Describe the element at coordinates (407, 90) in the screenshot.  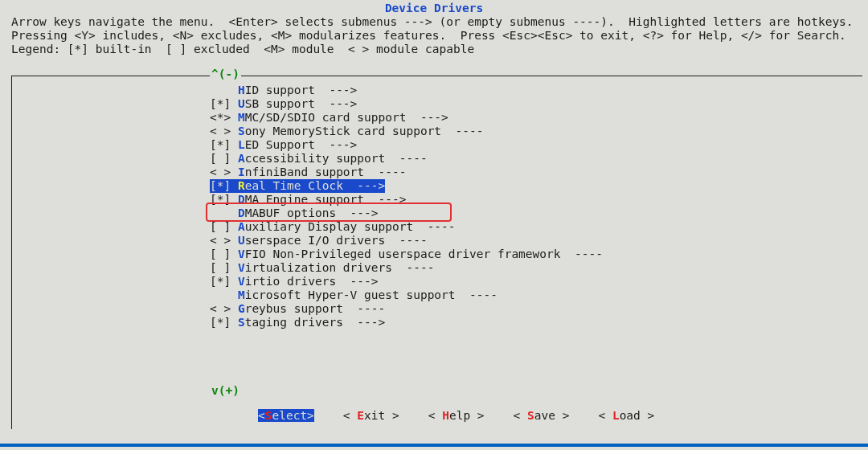
I see `menu-item: HID support --->` at that location.